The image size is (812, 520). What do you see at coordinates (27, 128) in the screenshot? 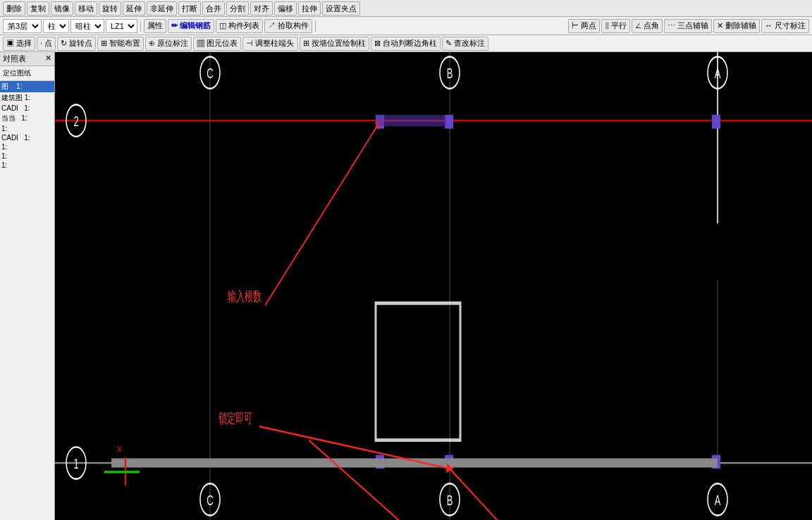
I see `left-item-4: 1:` at bounding box center [27, 128].